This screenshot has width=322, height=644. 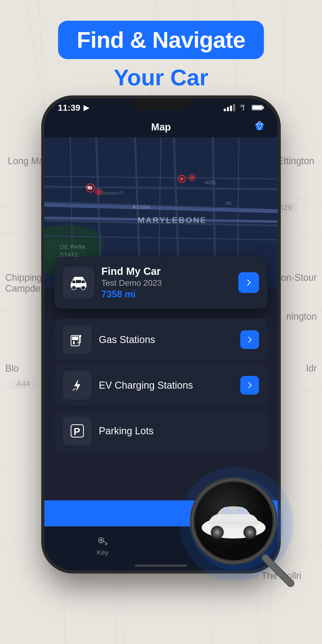 What do you see at coordinates (166, 271) in the screenshot?
I see `find-car-title: Find My Car` at bounding box center [166, 271].